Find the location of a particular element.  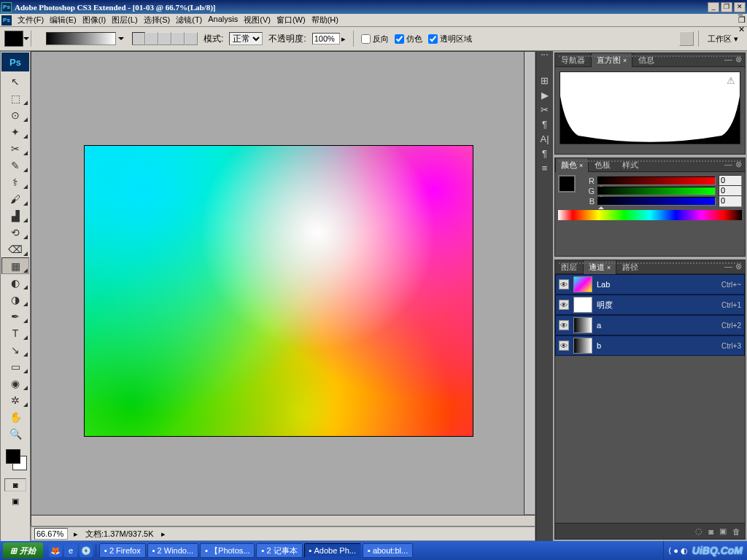

healing-tool: ⚕ is located at coordinates (15, 182).